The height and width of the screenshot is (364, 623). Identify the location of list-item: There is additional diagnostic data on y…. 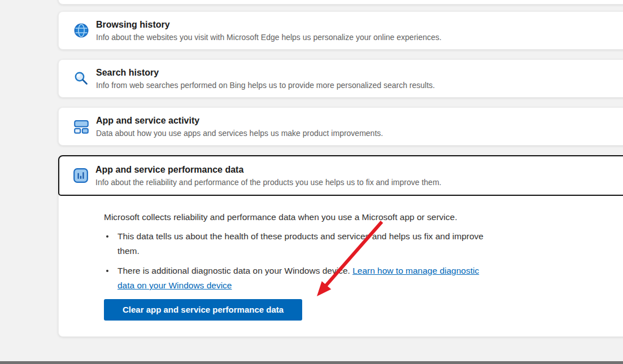
(363, 278).